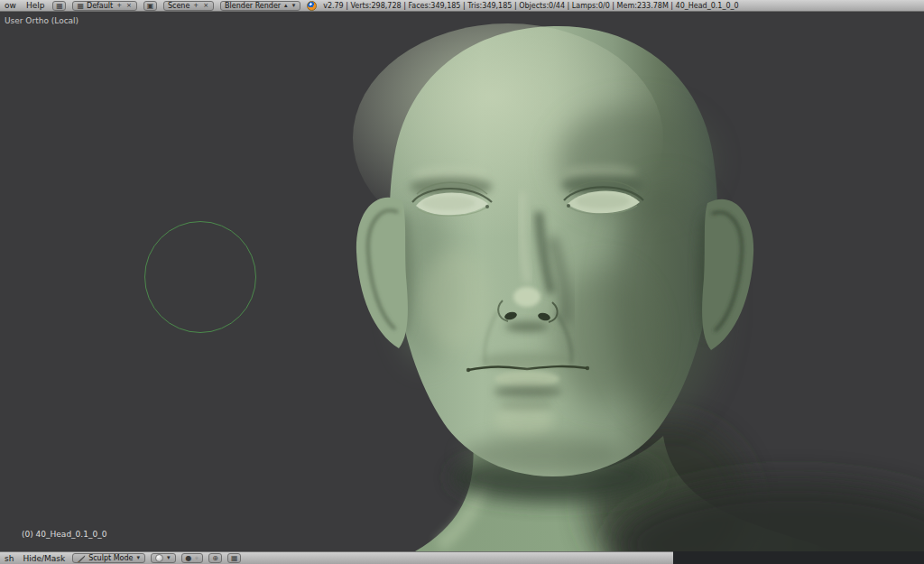 This screenshot has width=924, height=564. I want to click on info-header: ow Help ▦ ▦ Default + × ▣ Scene + × Blen…, so click(462, 5).